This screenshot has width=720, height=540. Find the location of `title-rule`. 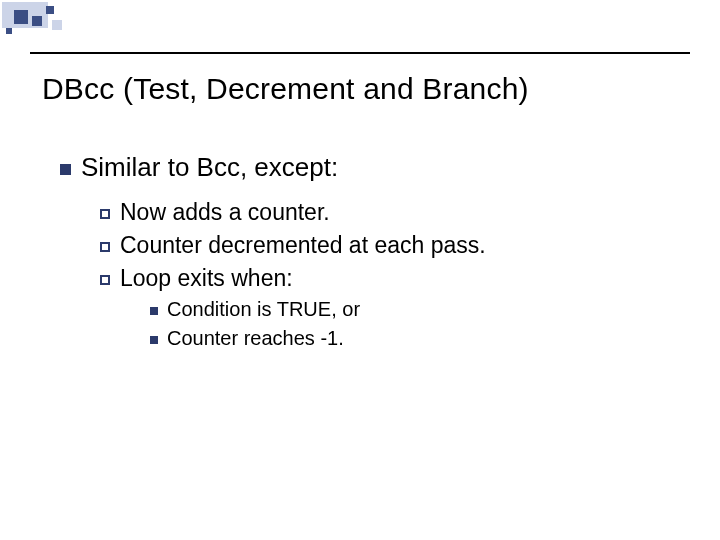

title-rule is located at coordinates (360, 53).